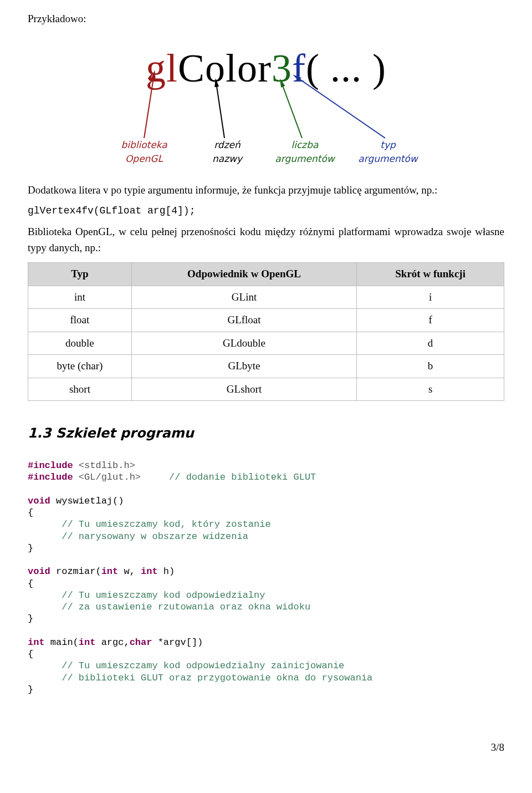 Image resolution: width=532 pixels, height=793 pixels. What do you see at coordinates (266, 240) in the screenshot?
I see `paragraph-2: Biblioteka OpenGL, w celu pełnej przenoś…` at bounding box center [266, 240].